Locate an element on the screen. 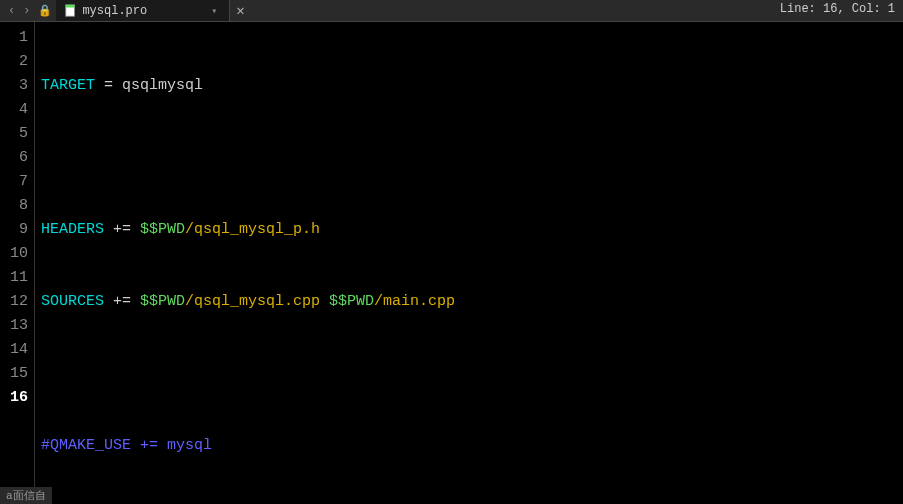 This screenshot has height=504, width=903. bottom-panel-tab: a面信自 is located at coordinates (26, 496).